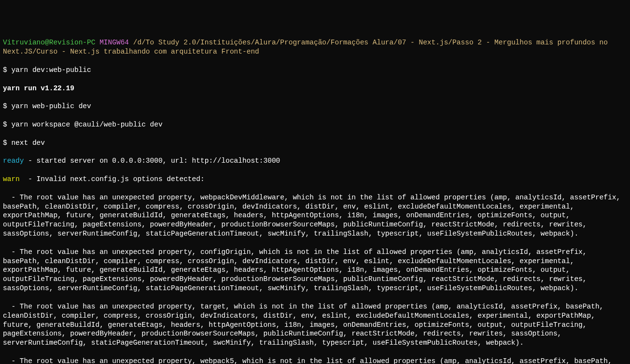 This screenshot has width=630, height=364. What do you see at coordinates (112, 179) in the screenshot?
I see `warn-text: - Invalid next.config.js options detecte…` at bounding box center [112, 179].